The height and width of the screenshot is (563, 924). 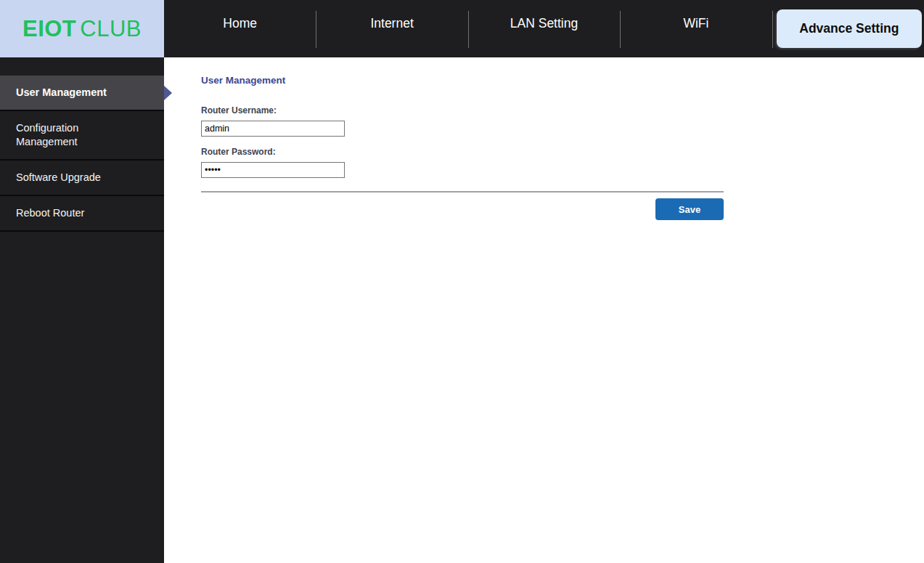 What do you see at coordinates (695, 29) in the screenshot?
I see `nav-item-wifi: WiFi` at bounding box center [695, 29].